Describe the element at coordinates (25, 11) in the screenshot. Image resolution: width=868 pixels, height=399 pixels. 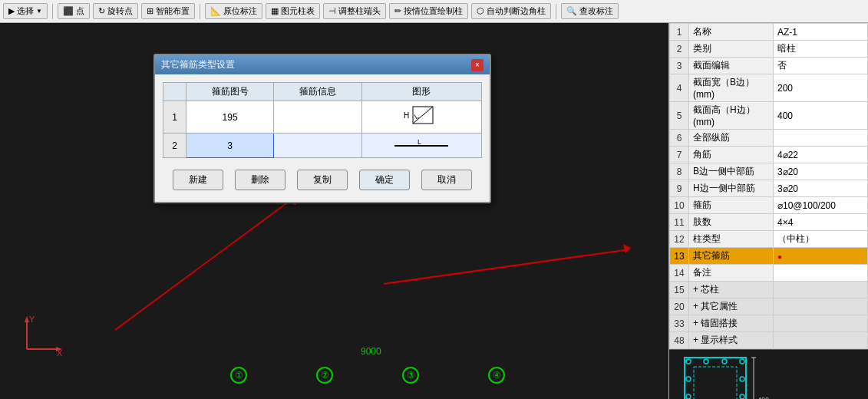
I see `select-button: ▶ 选择 ▼` at that location.